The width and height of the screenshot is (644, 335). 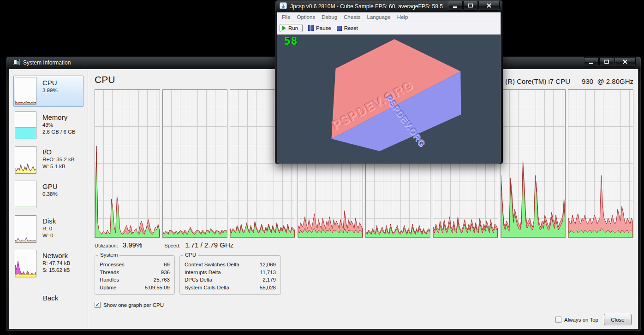 I want to click on system-information-icon, so click(x=17, y=63).